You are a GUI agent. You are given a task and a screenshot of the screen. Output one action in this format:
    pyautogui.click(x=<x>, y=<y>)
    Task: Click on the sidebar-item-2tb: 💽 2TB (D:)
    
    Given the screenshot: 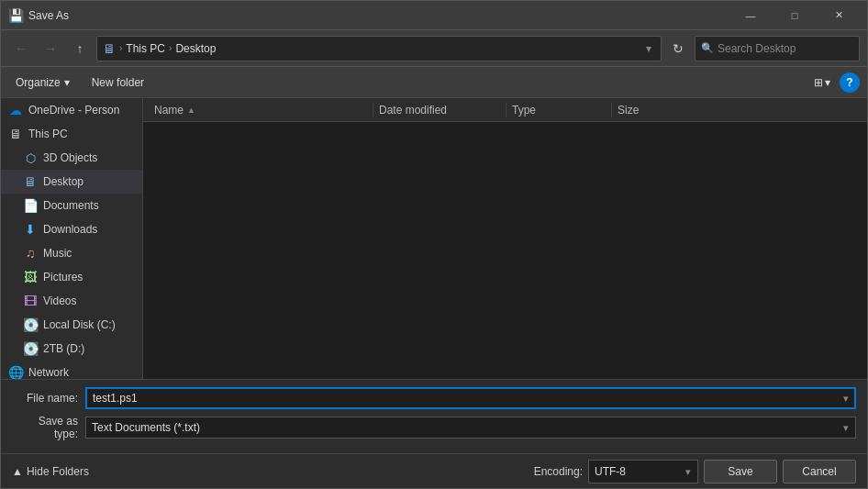 What is the action you would take?
    pyautogui.click(x=72, y=349)
    